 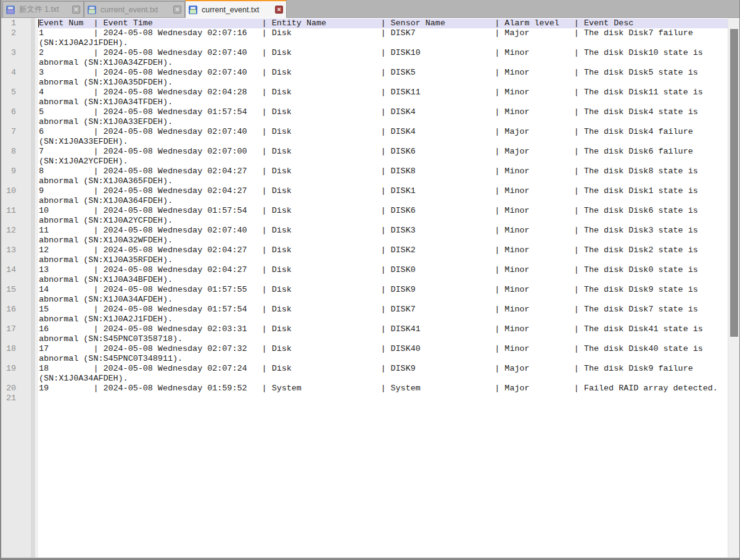 I want to click on editor-line: 65 | 2024-05-08 Wednesday 01:57:54 | Dis…, so click(x=364, y=117).